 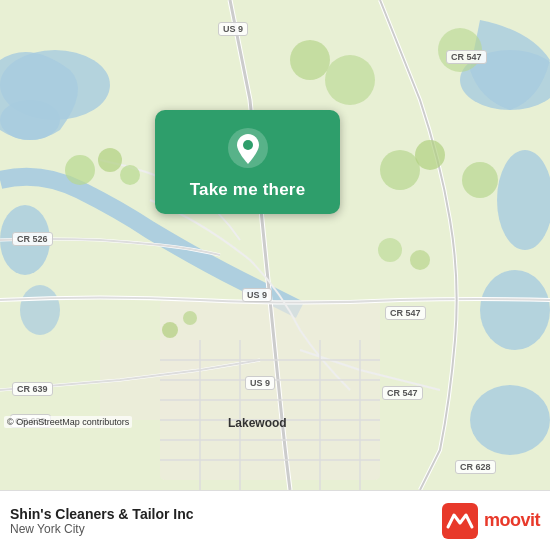 I want to click on location-pin-icon, so click(x=248, y=148).